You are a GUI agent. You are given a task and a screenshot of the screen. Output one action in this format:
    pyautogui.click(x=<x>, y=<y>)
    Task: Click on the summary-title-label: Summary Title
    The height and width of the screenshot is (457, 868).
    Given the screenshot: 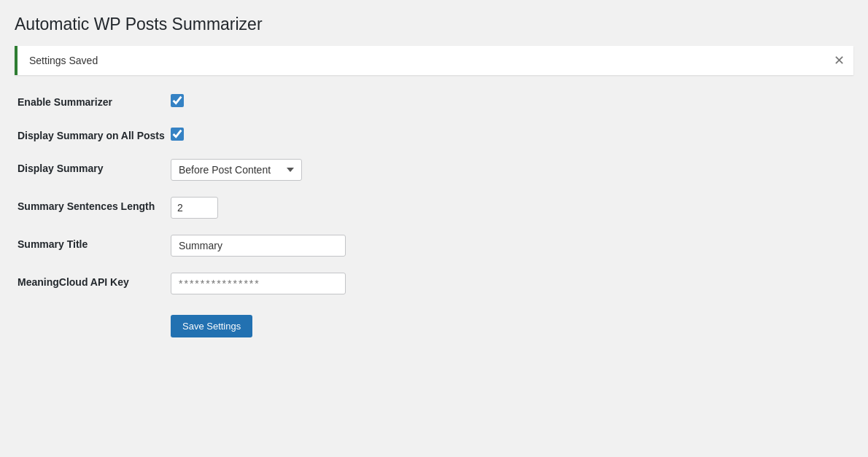 What is the action you would take?
    pyautogui.click(x=94, y=243)
    